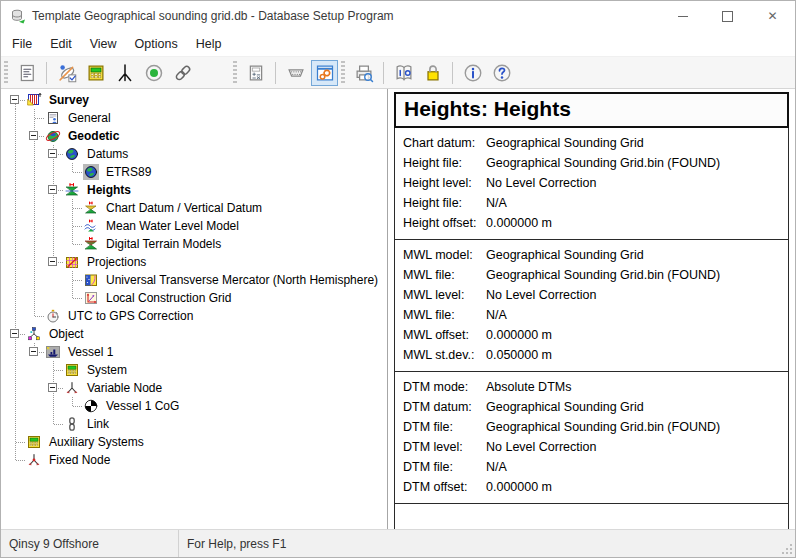 This screenshot has height=558, width=796. I want to click on general-icon, so click(53, 118).